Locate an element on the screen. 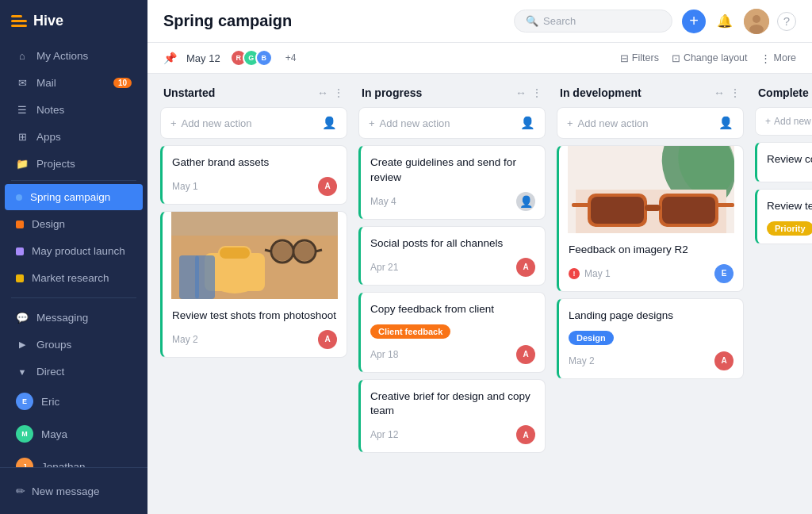 Image resolution: width=812 pixels, height=514 pixels. sidebar-item-maya: M Maya is located at coordinates (74, 434).